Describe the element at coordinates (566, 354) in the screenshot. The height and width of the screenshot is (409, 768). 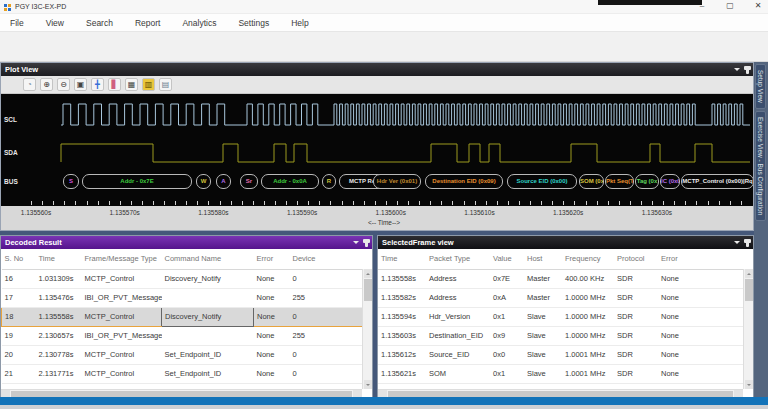
I see `table-row: 1.135612sSource_EID0x0Slave1.0001 MHzSDR…` at that location.